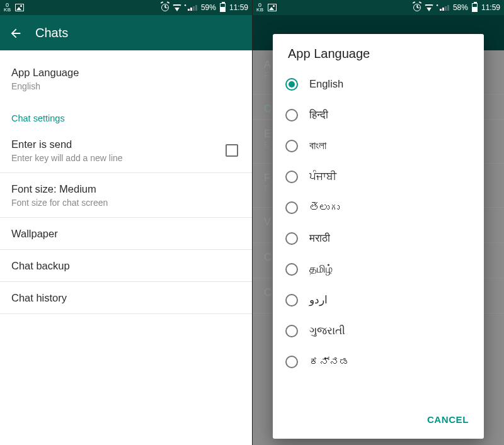 Image resolution: width=504 pixels, height=445 pixels. I want to click on dialog-title: App Language, so click(378, 52).